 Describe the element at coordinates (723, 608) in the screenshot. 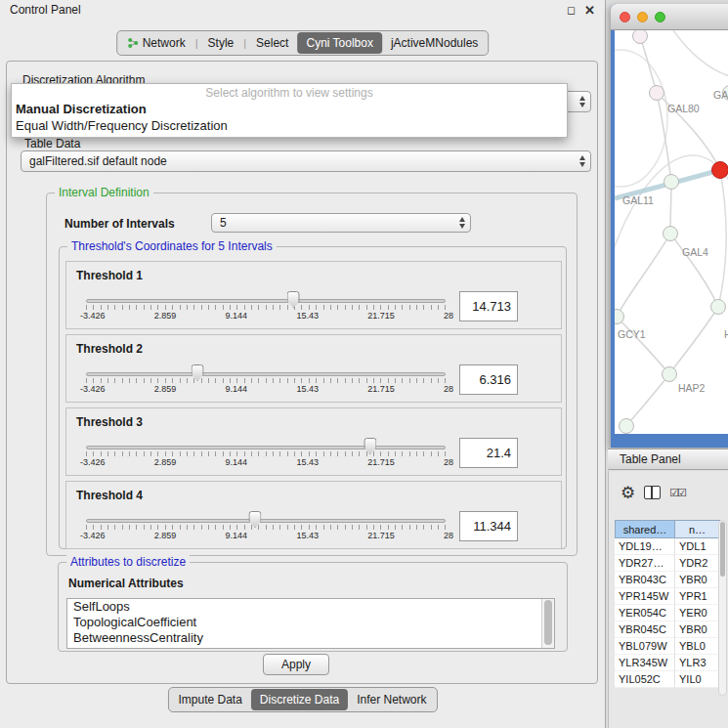

I see `table-scrollbar` at that location.